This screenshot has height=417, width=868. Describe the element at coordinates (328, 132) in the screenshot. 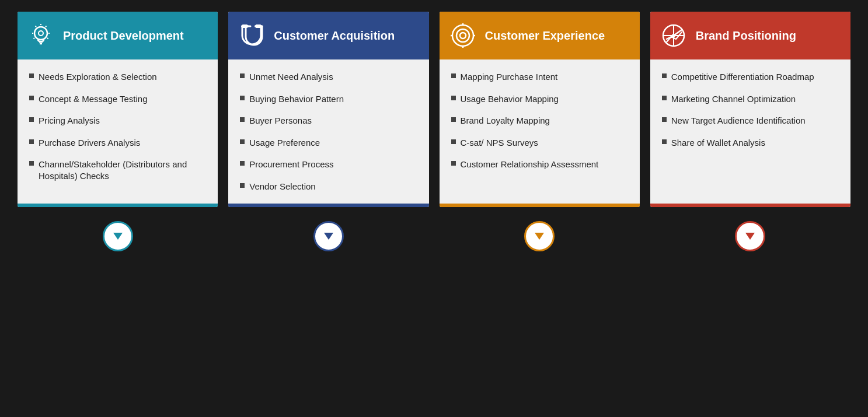

I see `card-body-customer-acquisition: Unmet Need AnalysisBuying Behavior Patte…` at that location.